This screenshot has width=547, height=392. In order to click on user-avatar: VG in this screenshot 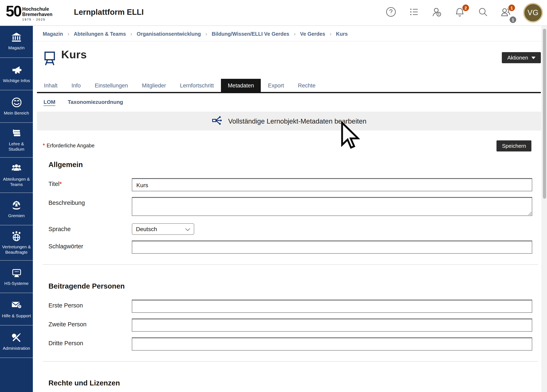, I will do `click(533, 13)`.